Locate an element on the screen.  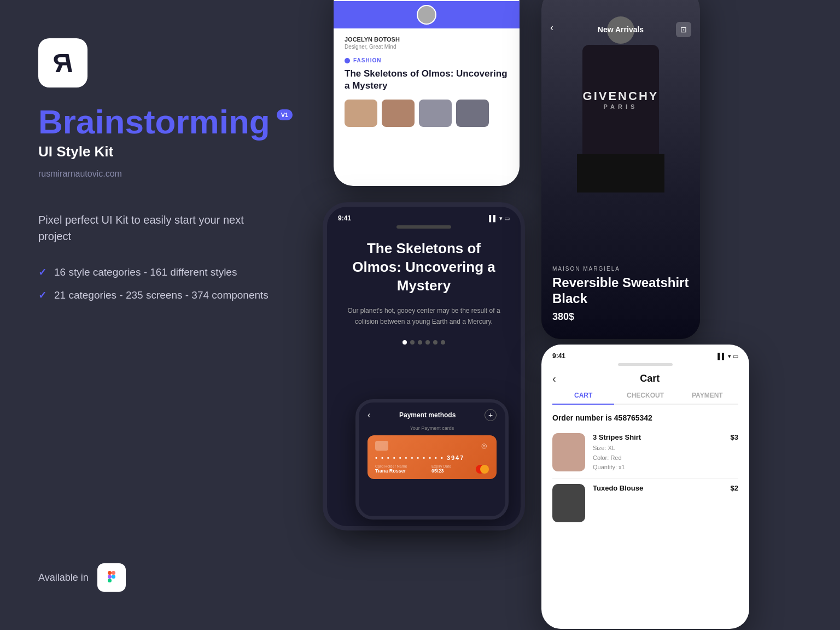
card-footer: Card Holder Name Tiana Rosser Expiry Dat… is located at coordinates (432, 469).